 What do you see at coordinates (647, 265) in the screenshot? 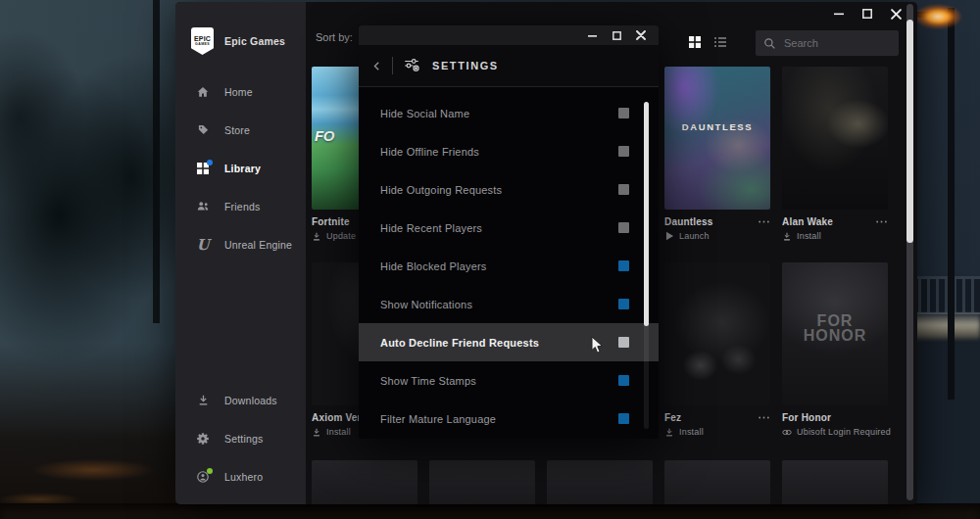
I see `settings-scrollbar` at bounding box center [647, 265].